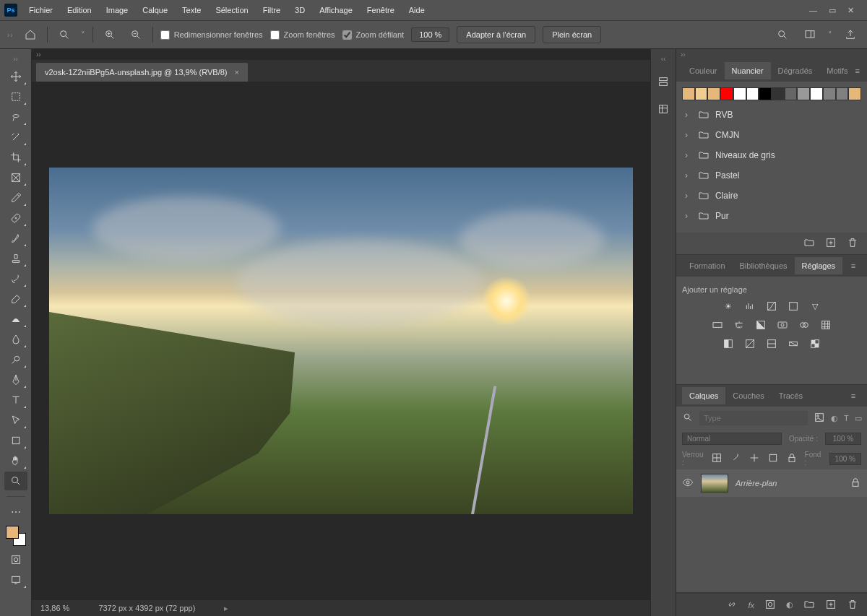 This screenshot has width=867, height=616. I want to click on invert-icon, so click(728, 344).